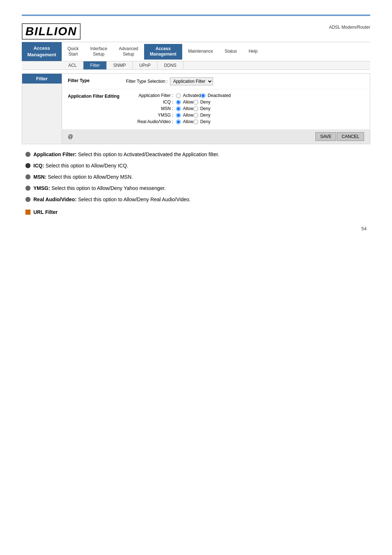 This screenshot has height=555, width=392. I want to click on msn-deny-text: Deny, so click(205, 109).